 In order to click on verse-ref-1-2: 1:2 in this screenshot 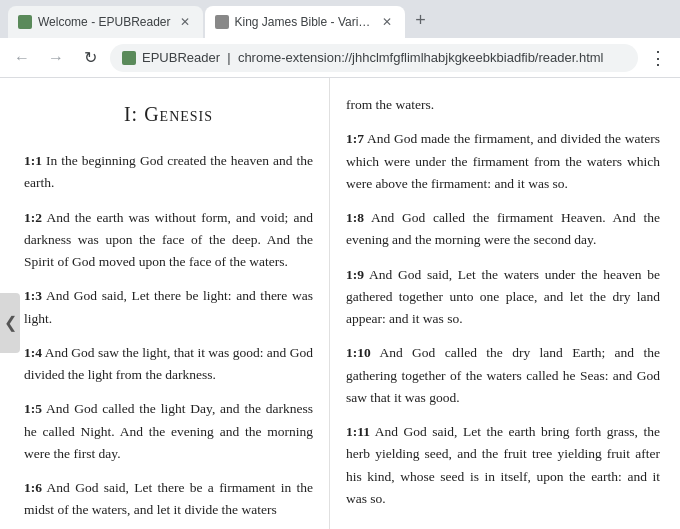, I will do `click(33, 218)`.